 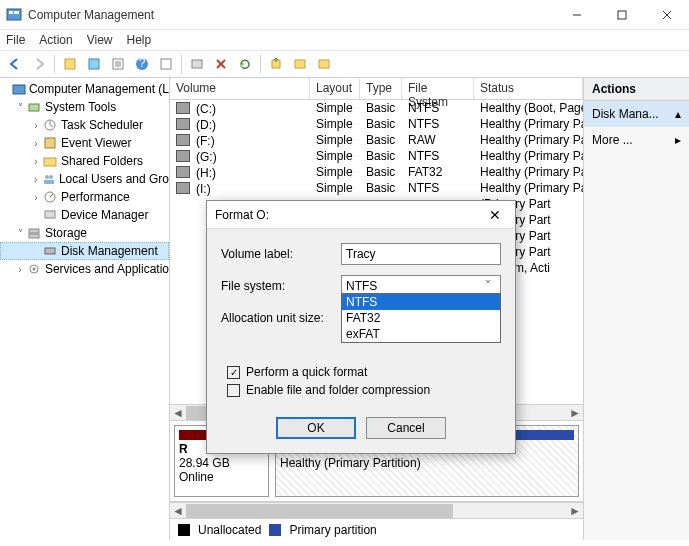 I want to click on table-row: (C:)SimpleBasicNTFSHealthy (Boot, Page F, so click(x=376, y=108).